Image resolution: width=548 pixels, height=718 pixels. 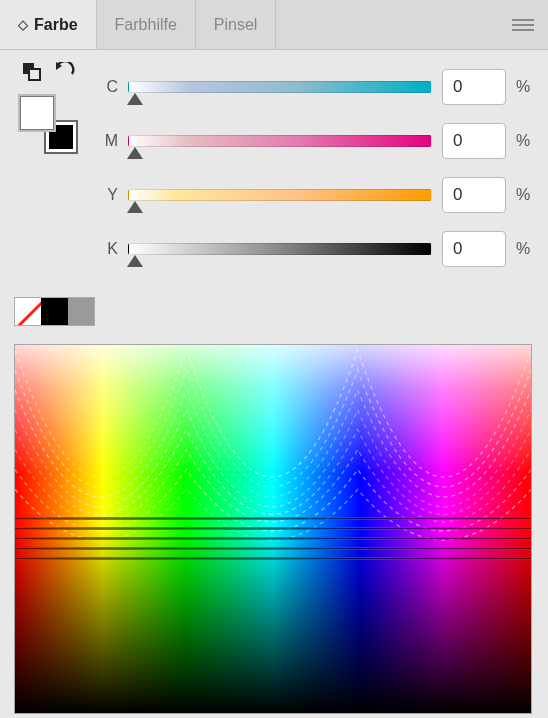 I want to click on swap-fill-stroke-icon, so click(x=32, y=72).